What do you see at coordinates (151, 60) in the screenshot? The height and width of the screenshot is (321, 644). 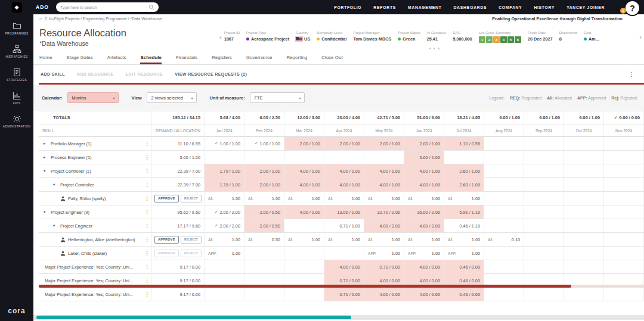 I see `tab-schedule: Schedule` at bounding box center [151, 60].